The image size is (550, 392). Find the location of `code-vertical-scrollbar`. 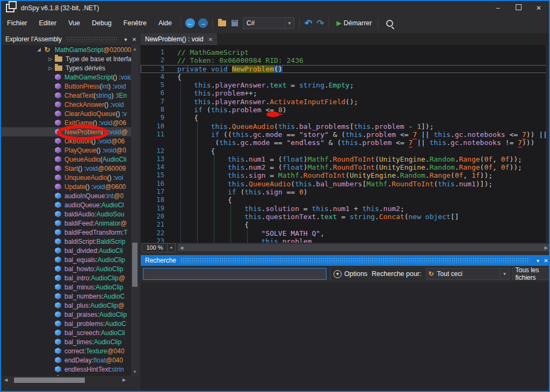

code-vertical-scrollbar is located at coordinates (548, 144).